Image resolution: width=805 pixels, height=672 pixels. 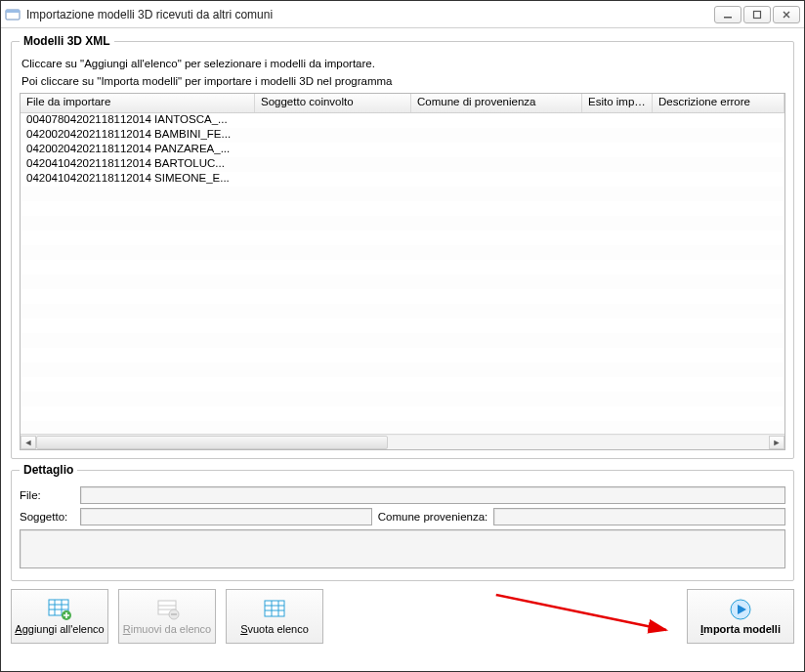 I want to click on column-soggetto: Soggetto coinvolto, so click(x=333, y=104).